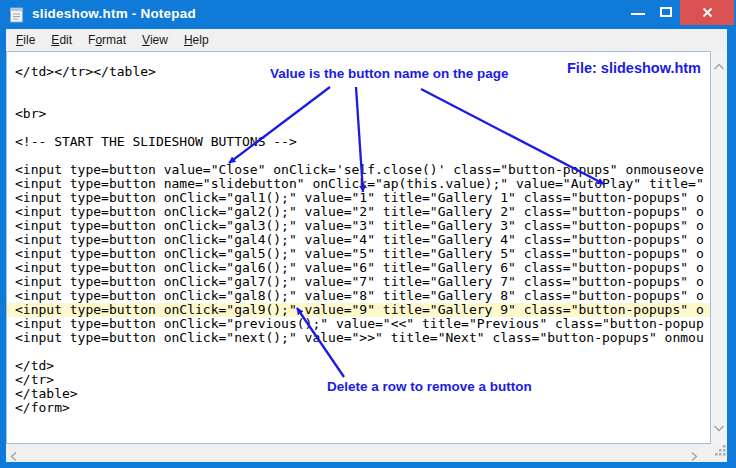  What do you see at coordinates (358, 72) in the screenshot?
I see `code-line: </td></tr></table>` at bounding box center [358, 72].